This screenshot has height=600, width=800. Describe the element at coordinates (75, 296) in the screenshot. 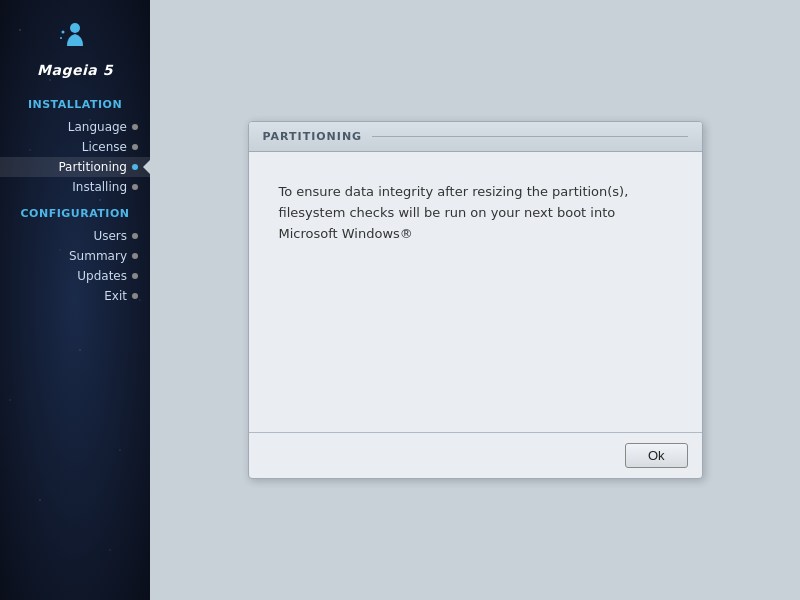

I see `sidebar-item-exit: Exit` at that location.